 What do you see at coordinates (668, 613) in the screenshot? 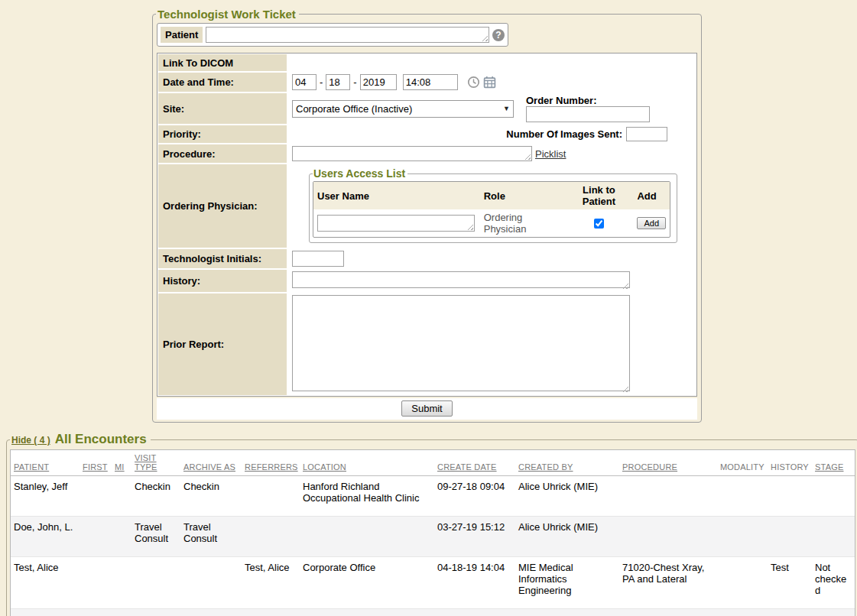
I see `cell-procedure: 71020-Chest Xray, PA and Lateral` at bounding box center [668, 613].